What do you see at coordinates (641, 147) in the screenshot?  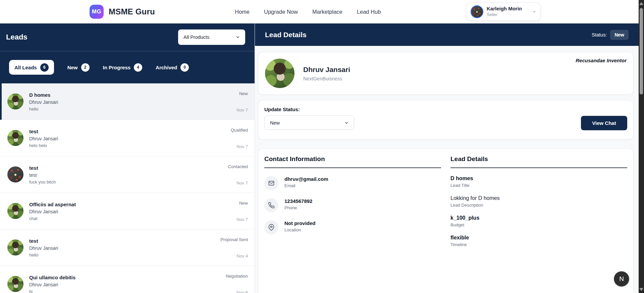 I see `page-scrollbar` at bounding box center [641, 147].